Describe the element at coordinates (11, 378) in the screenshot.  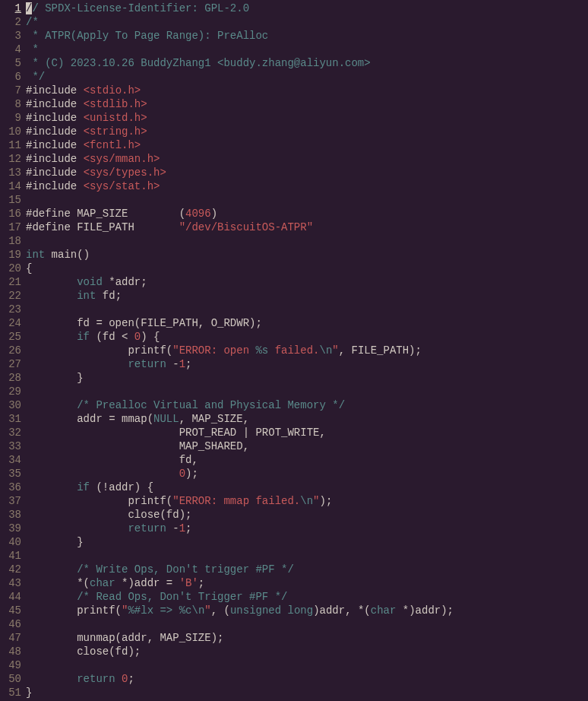
I see `line-number: 28` at that location.